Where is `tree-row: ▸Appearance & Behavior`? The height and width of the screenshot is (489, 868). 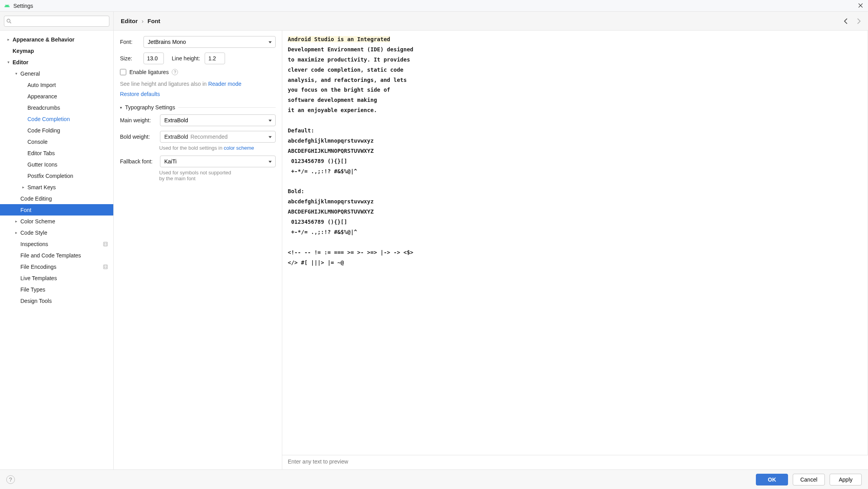 tree-row: ▸Appearance & Behavior is located at coordinates (56, 39).